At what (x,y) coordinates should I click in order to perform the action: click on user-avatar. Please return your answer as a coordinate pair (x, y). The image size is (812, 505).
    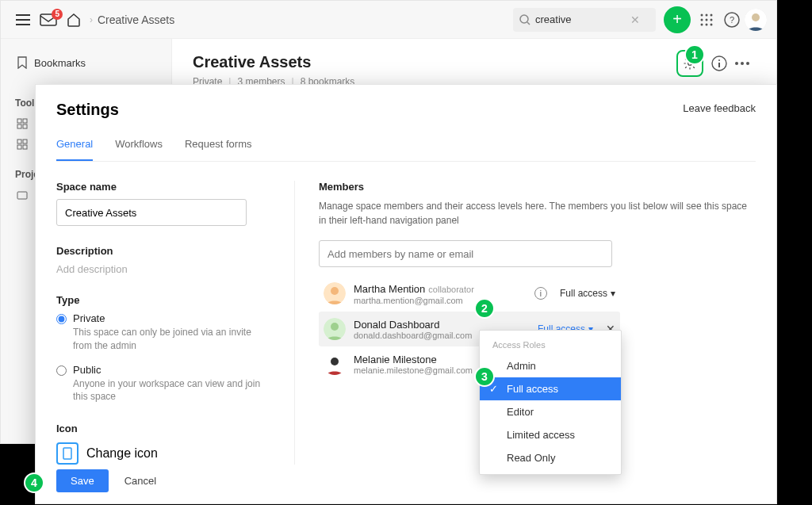
    Looking at the image, I should click on (756, 20).